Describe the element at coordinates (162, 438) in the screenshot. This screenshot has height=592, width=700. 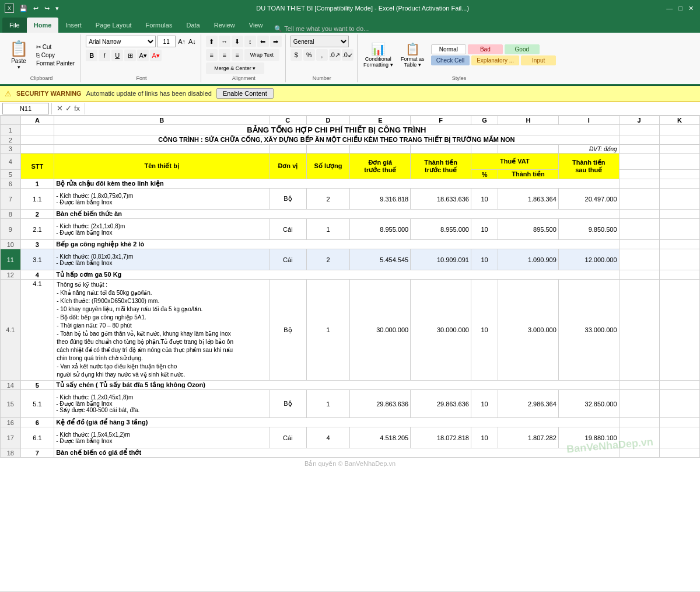
I see `cell-17b: - Kích thước: (1,5x4,5x1,2)m- Được làm b…` at that location.